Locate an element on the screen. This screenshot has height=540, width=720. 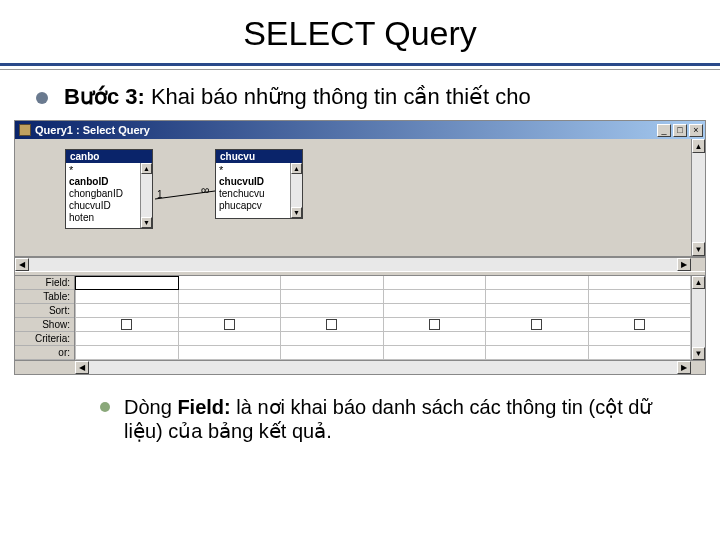
slide-title: SELECT Query is located at coordinates (360, 32).